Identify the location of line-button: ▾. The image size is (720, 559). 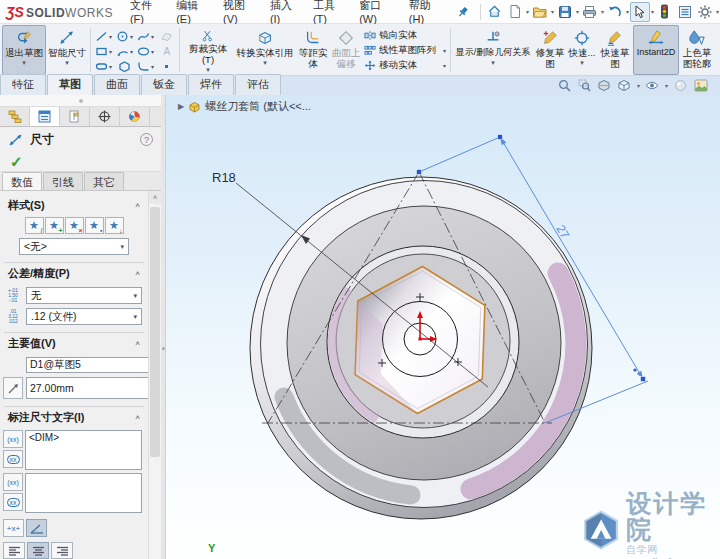
(104, 36).